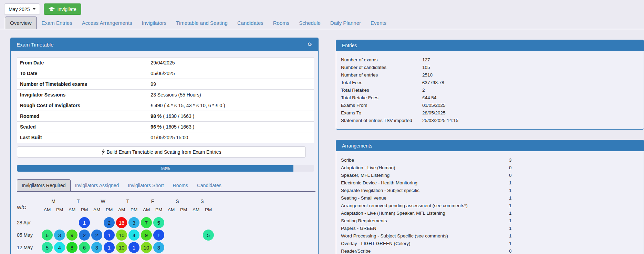 The height and width of the screenshot is (254, 644). Describe the element at coordinates (154, 23) in the screenshot. I see `tab-invigilators: Invigilators` at that location.